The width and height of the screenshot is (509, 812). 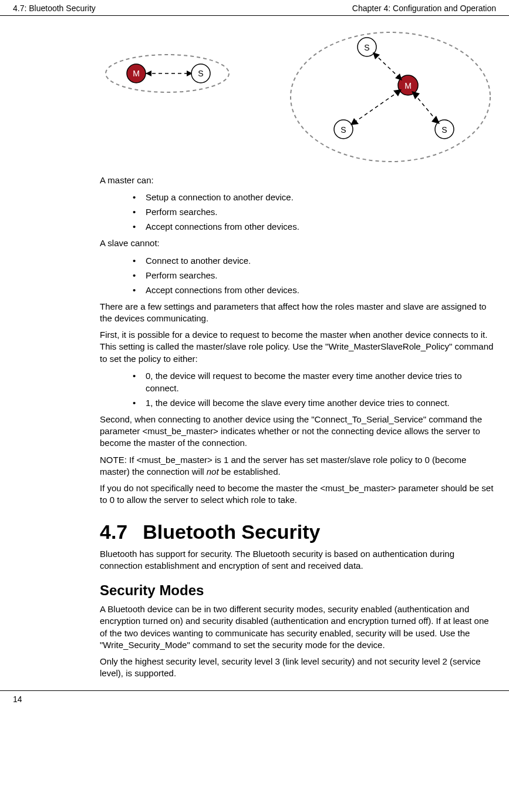 I want to click on section-heading: 4.7Bluetooth Security, so click(x=298, y=532).